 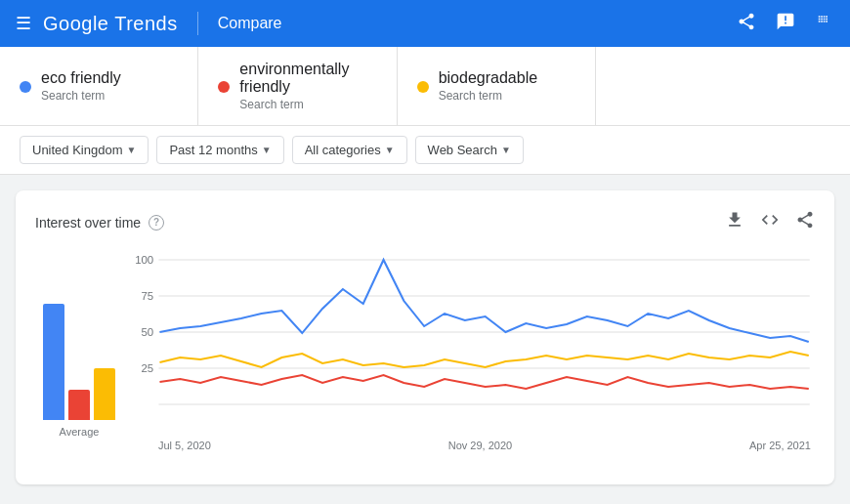 What do you see at coordinates (496, 86) in the screenshot?
I see `search-term-3: biodegradable Search term` at bounding box center [496, 86].